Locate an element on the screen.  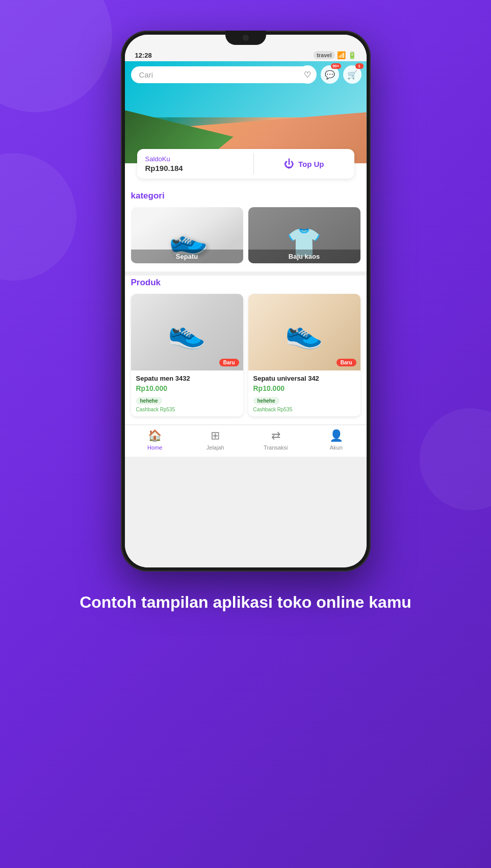
product-name-1: Sepatu men 3432 is located at coordinates (187, 379).